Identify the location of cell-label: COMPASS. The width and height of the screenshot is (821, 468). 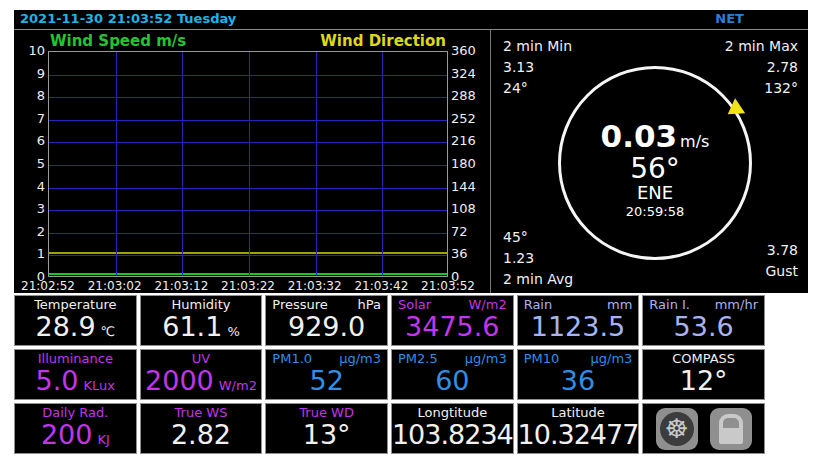
(704, 358).